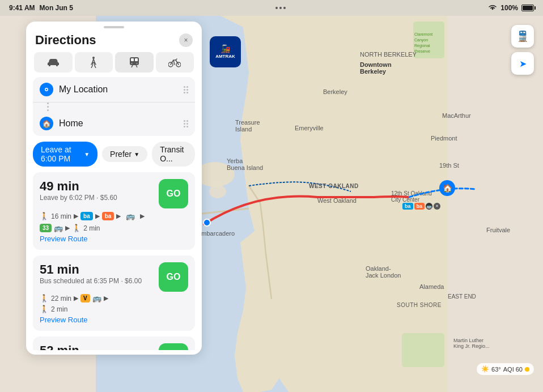 This screenshot has height=392, width=543. I want to click on prefer-chevron-icon: ▼, so click(137, 154).